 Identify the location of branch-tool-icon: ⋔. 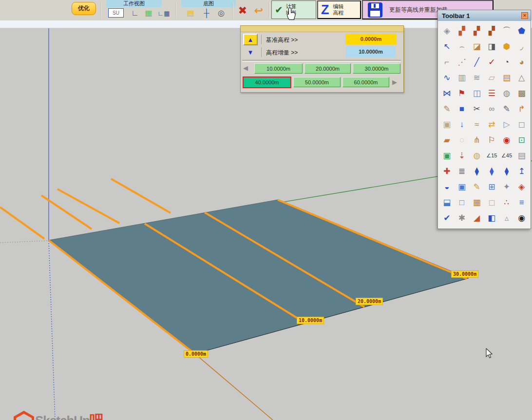
(476, 140).